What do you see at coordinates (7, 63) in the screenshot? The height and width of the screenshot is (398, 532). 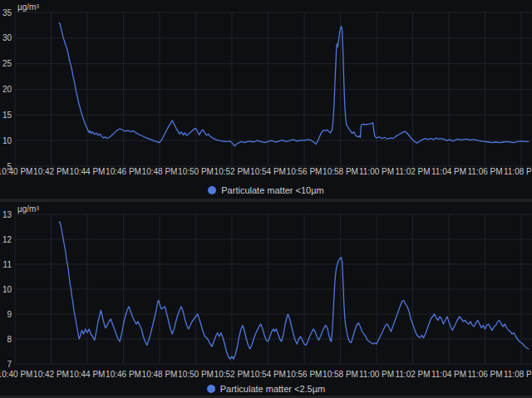 I see `y-tick-label: 25` at bounding box center [7, 63].